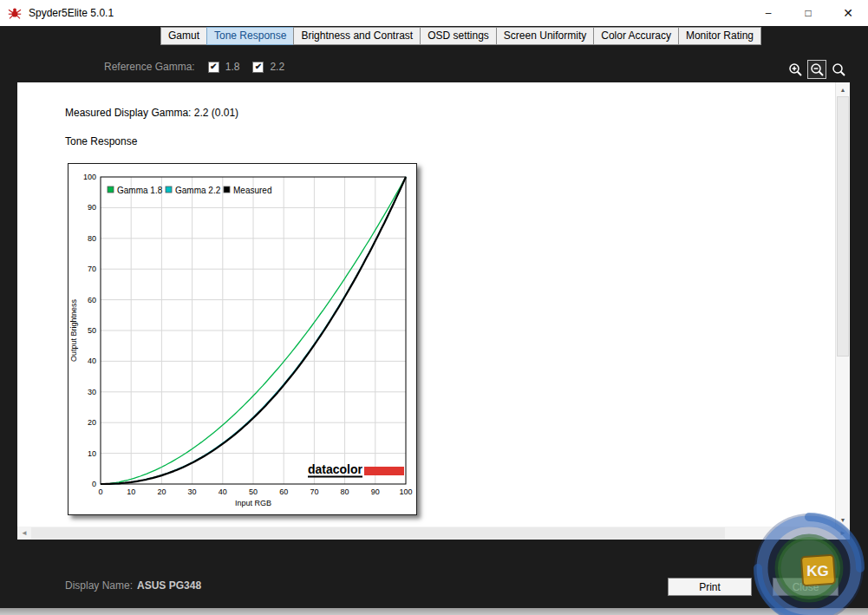 This screenshot has width=868, height=615. Describe the element at coordinates (169, 586) in the screenshot. I see `display-name-value: ASUS PG348` at that location.